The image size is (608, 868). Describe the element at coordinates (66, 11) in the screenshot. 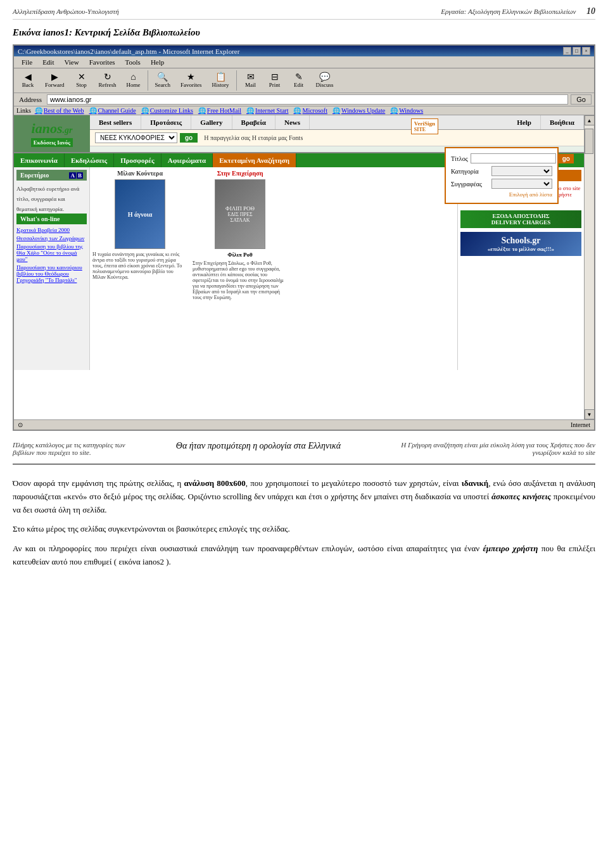

I see `doc-header-left: Αλληλεπίδραση Ανθρώπου-Υπολογιστή` at that location.